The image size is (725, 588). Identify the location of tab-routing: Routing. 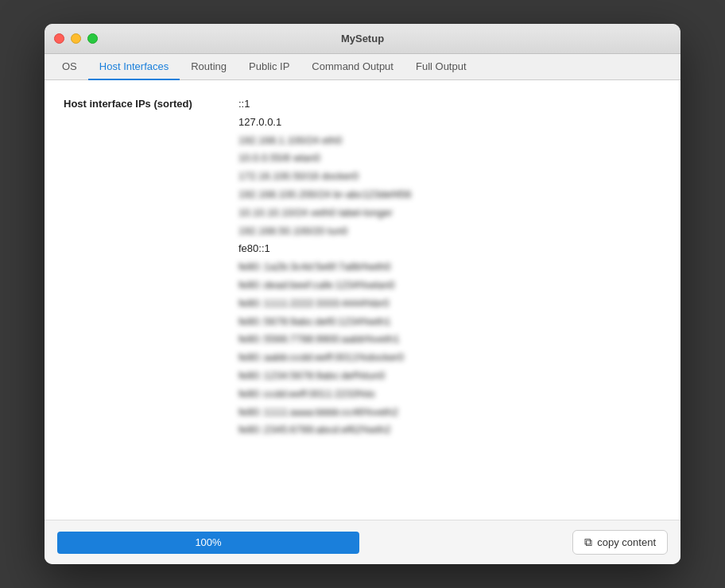
(208, 67).